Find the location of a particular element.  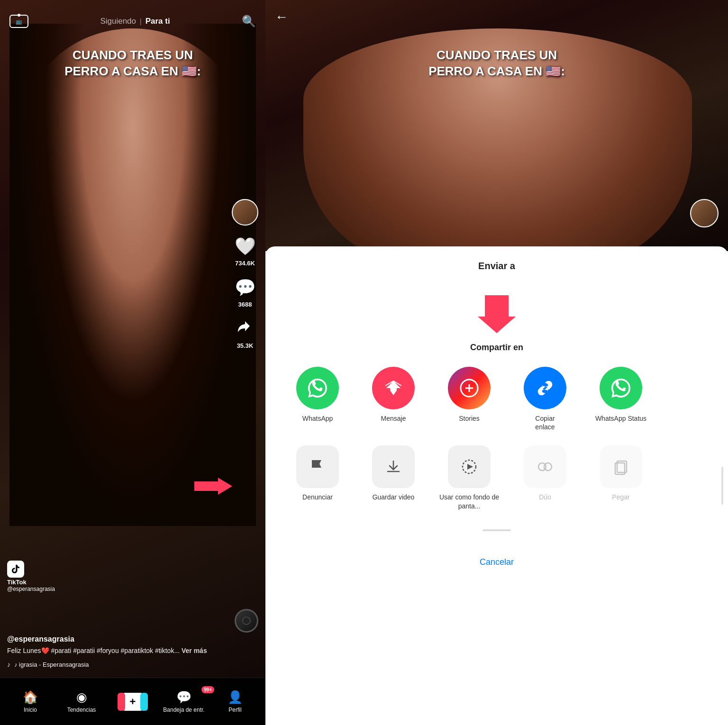

inbox-icon: 💬 is located at coordinates (184, 698).